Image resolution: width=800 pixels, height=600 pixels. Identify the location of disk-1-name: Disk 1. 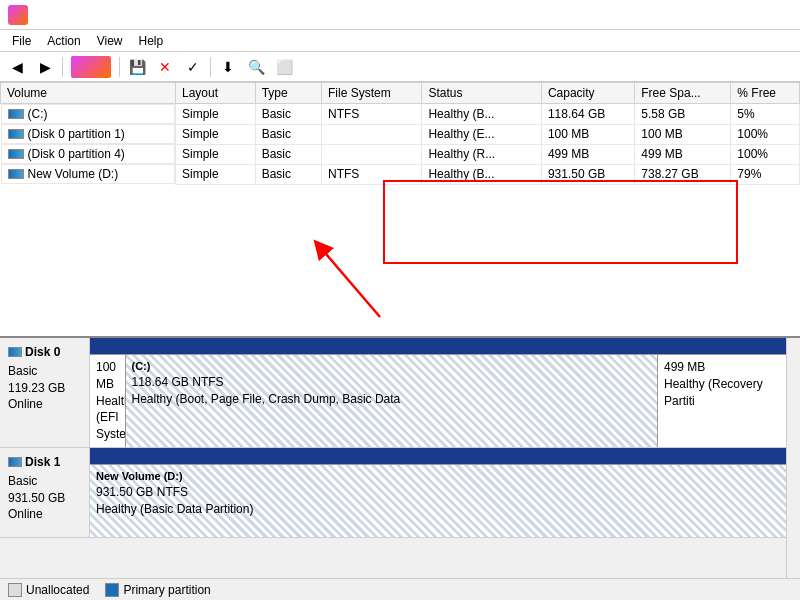
(42, 462).